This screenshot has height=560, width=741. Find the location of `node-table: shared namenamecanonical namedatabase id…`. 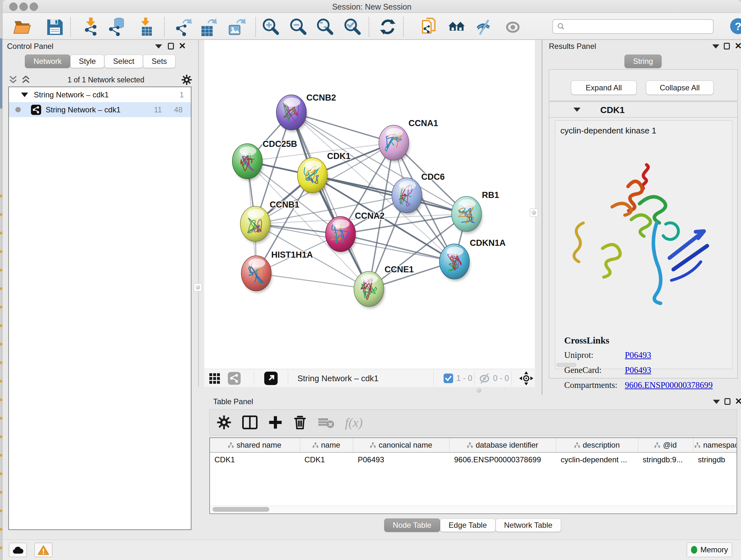

node-table: shared namenamecanonical namedatabase id… is located at coordinates (473, 476).